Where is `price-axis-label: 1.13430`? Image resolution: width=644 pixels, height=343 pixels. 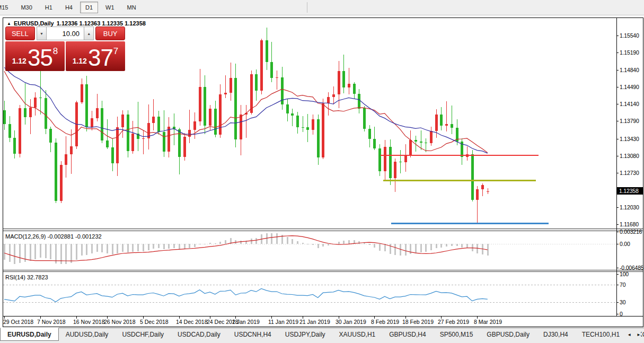
price-axis-label: 1.13430 is located at coordinates (630, 139).